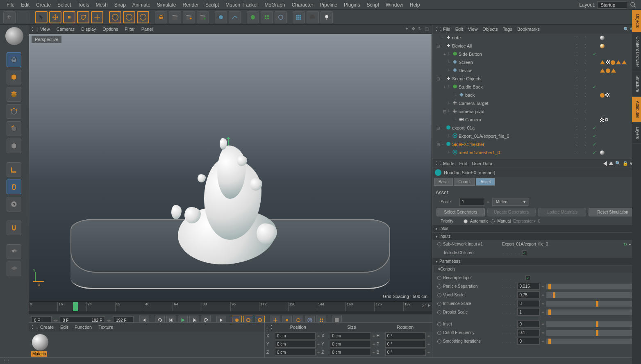  What do you see at coordinates (175, 17) in the screenshot?
I see `clapper-button` at bounding box center [175, 17].